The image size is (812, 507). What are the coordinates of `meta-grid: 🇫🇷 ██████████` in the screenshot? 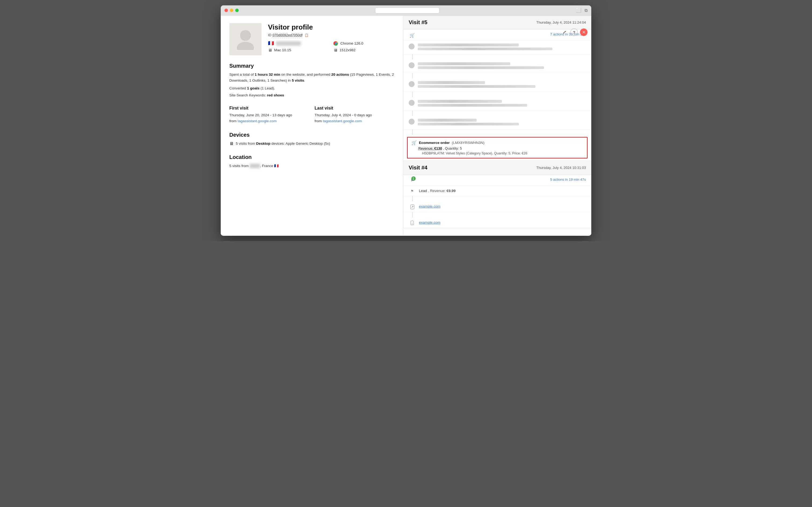 It's located at (331, 46).